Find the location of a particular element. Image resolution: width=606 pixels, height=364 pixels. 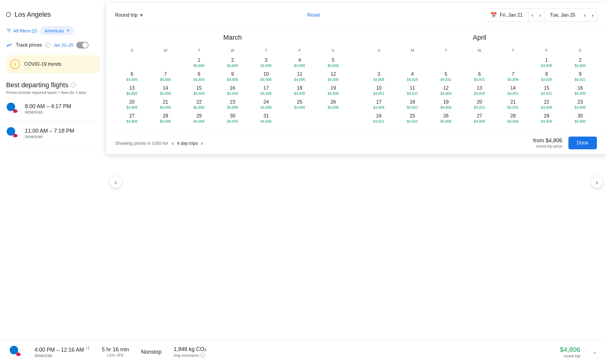

date-from-next-button: › is located at coordinates (540, 15).